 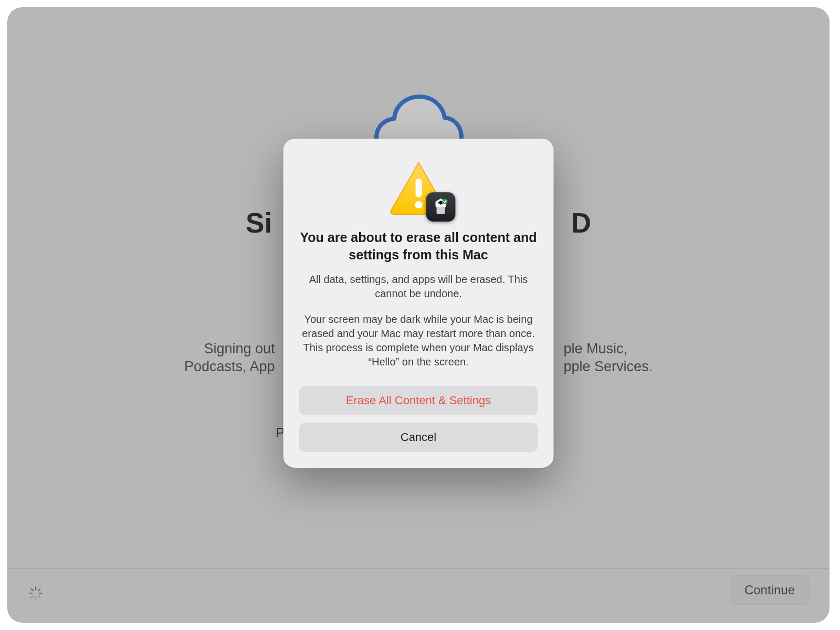 What do you see at coordinates (418, 401) in the screenshot?
I see `erase-all-button-label: Erase All Content & Settings` at bounding box center [418, 401].